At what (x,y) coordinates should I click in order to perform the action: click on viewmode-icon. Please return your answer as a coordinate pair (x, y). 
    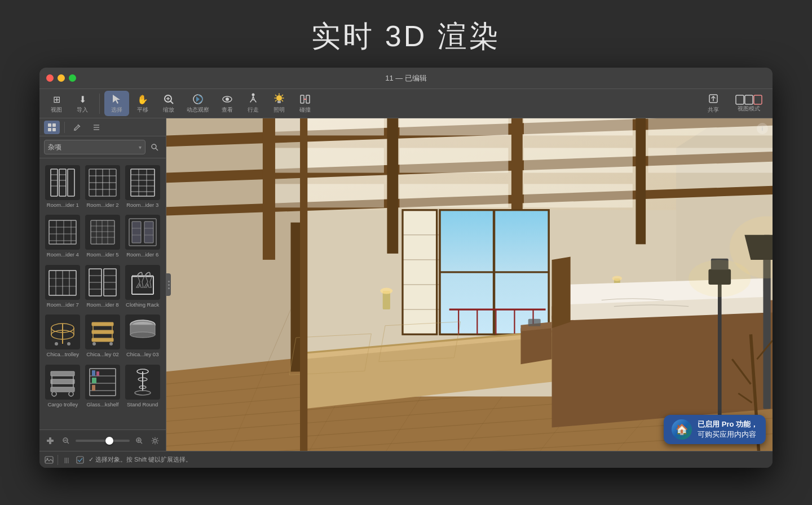
    Looking at the image, I should click on (749, 100).